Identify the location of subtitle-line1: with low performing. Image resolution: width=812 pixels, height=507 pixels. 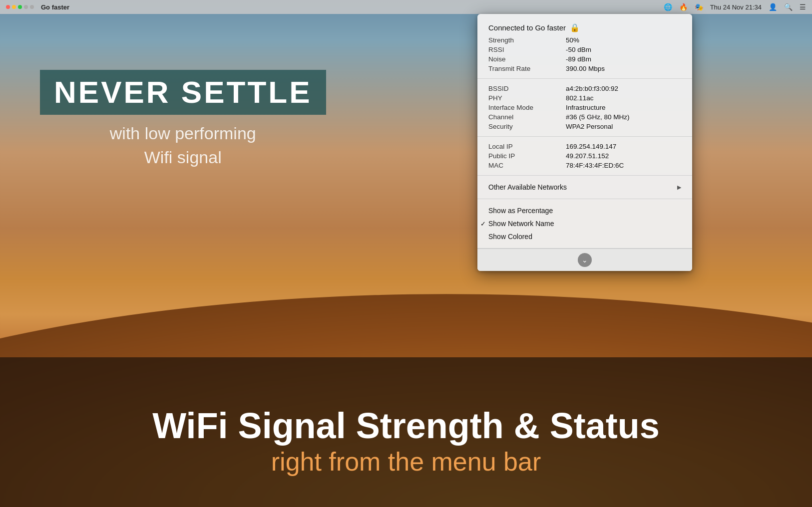
(183, 133).